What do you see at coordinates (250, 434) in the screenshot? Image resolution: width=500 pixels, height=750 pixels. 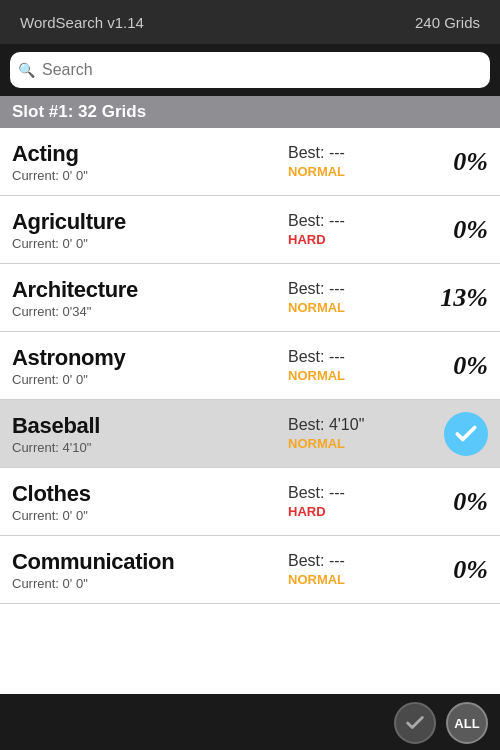 I see `list-item: BaseballCurrent: 4'10"Best: 4'10"NORMAL` at bounding box center [250, 434].